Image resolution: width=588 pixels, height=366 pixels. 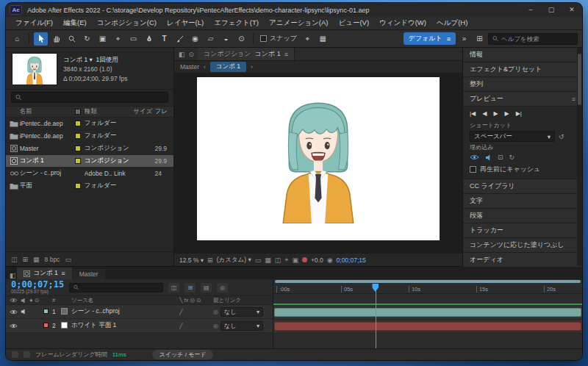 I want to click on grid-guides-icon: ⊞, so click(x=210, y=260).